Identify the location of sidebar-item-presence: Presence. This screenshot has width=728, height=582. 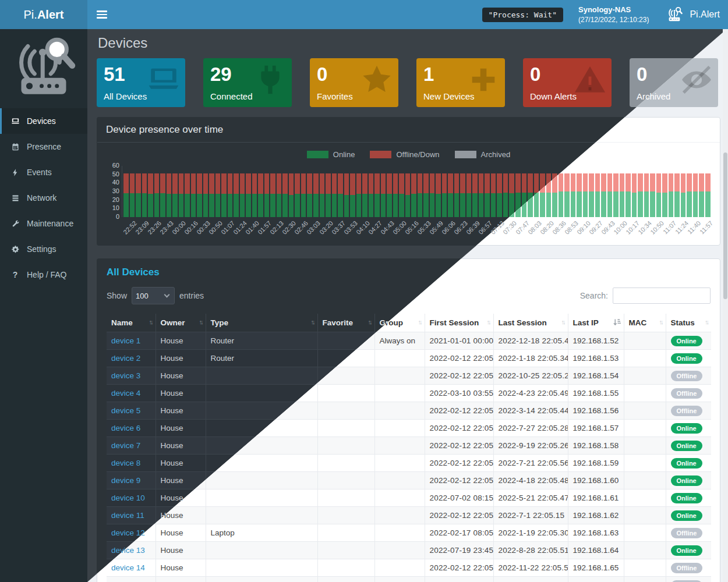
(44, 147).